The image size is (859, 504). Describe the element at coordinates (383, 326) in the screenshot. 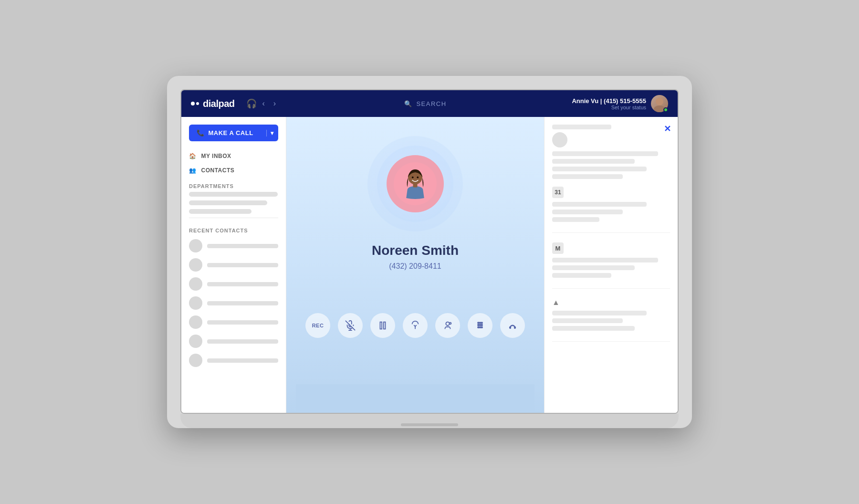

I see `pause-button` at that location.